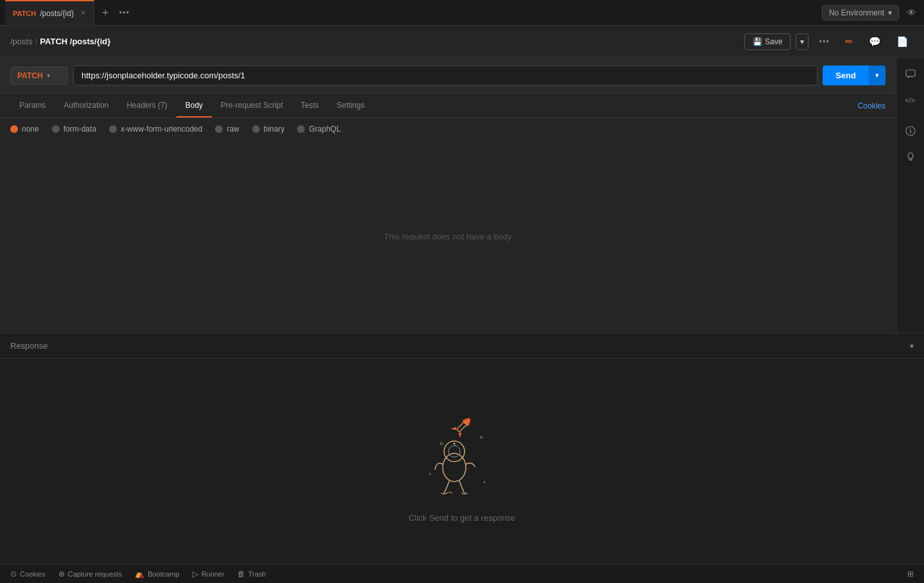 This screenshot has width=924, height=583. What do you see at coordinates (28, 574) in the screenshot?
I see `bottom-cookies: ⊙ Cookies` at bounding box center [28, 574].